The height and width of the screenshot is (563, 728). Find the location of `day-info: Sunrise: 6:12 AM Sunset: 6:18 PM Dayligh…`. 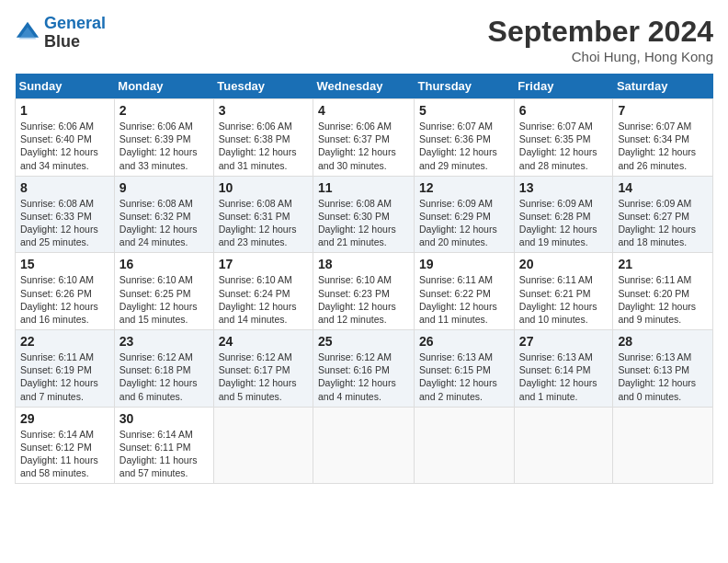

day-info: Sunrise: 6:12 AM Sunset: 6:18 PM Dayligh… is located at coordinates (164, 377).